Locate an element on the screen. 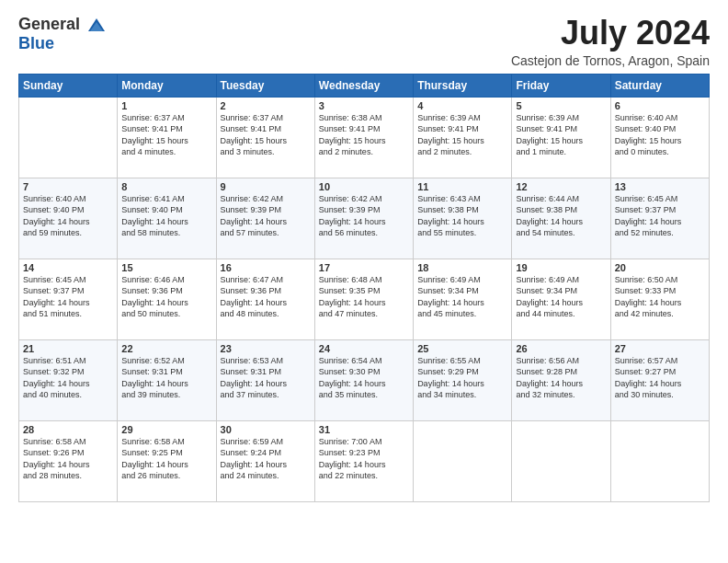 The width and height of the screenshot is (728, 563). calendar-cell: 22Sunrise: 6:52 AMSunset: 9:31 PMDayligh… is located at coordinates (167, 380).